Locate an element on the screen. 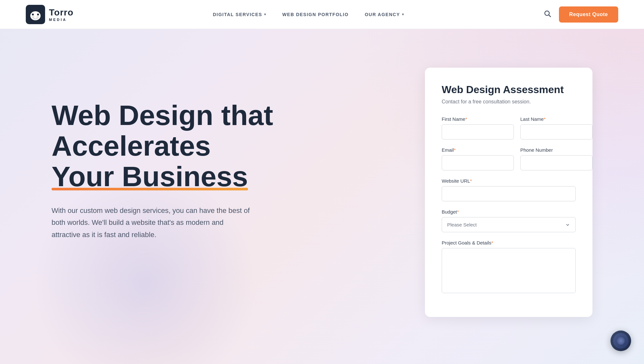 The height and width of the screenshot is (364, 644). email-input is located at coordinates (478, 163).